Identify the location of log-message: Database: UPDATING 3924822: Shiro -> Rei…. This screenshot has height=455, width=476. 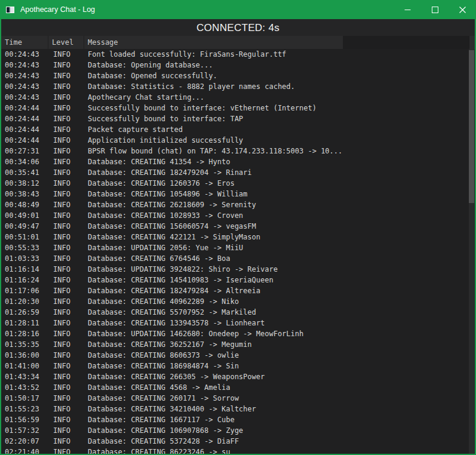
(214, 269).